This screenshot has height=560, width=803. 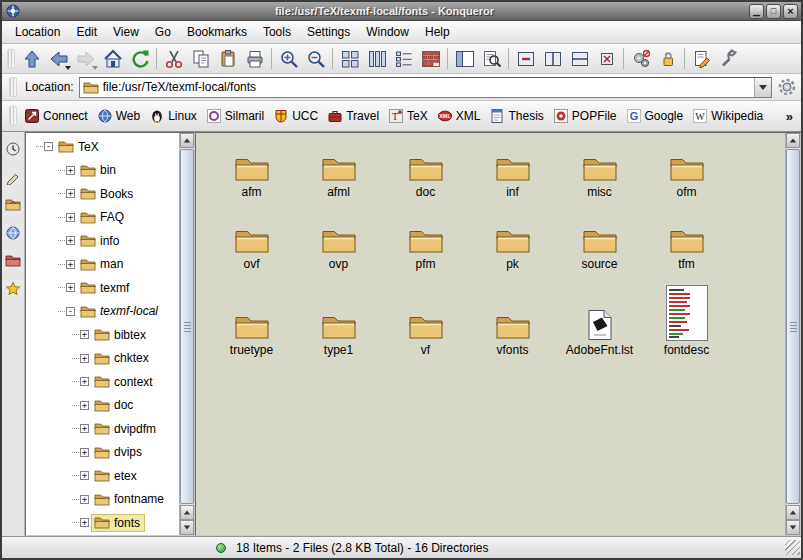 I want to click on tree-item-dvips: +dvips, so click(x=102, y=453).